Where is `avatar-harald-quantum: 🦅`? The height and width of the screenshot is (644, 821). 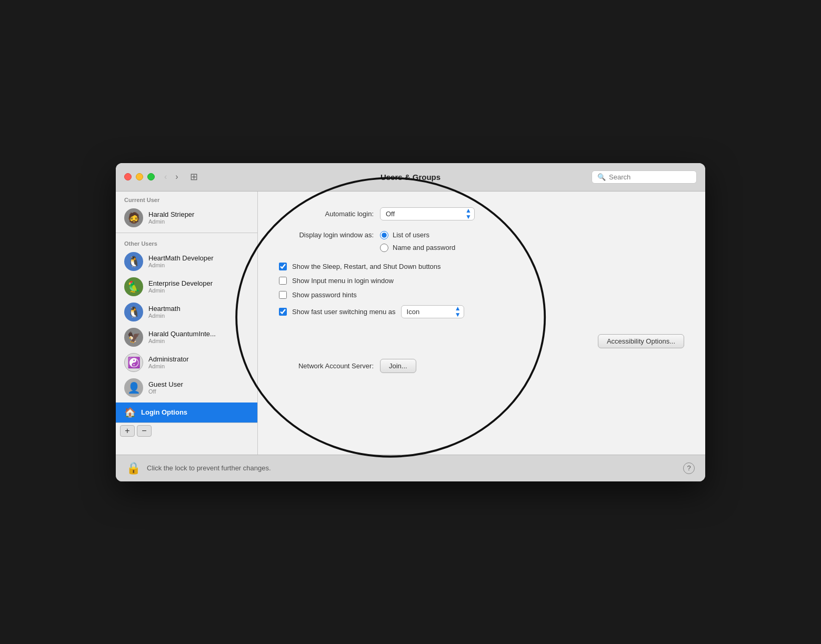
avatar-harald-quantum: 🦅 is located at coordinates (134, 337).